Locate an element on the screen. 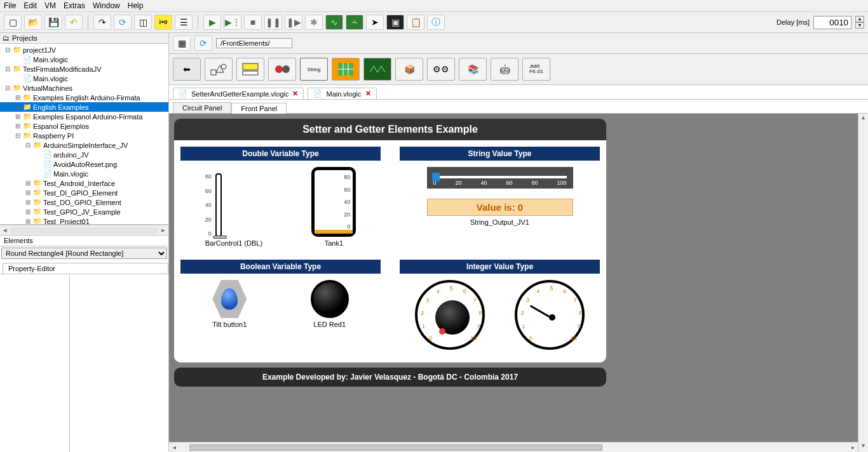 This screenshot has height=452, width=868. tree-item: ⊞📁Test_Android_Interface is located at coordinates (84, 183).